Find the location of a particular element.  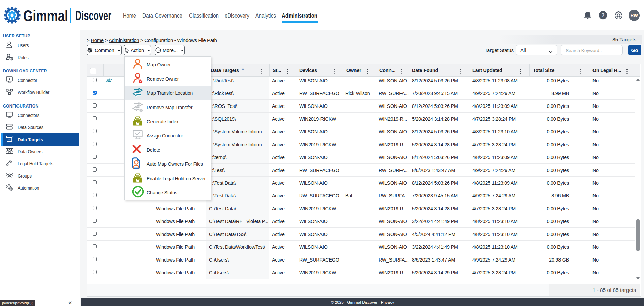

svg-text: Data Governance is located at coordinates (162, 16).